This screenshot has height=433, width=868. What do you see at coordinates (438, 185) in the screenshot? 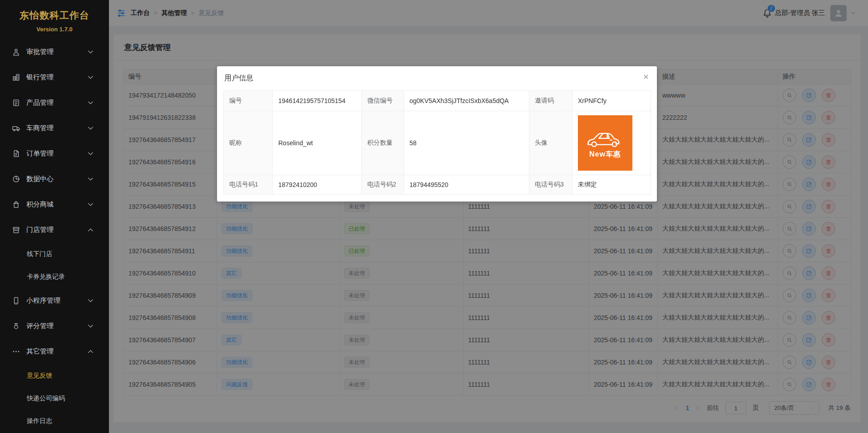
I see `user-info-row: 电话号码118792410200电话号码218794495520电话号码3未绑定` at bounding box center [438, 185].